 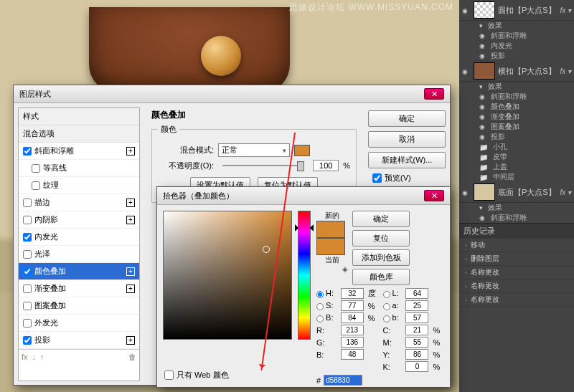 I want to click on current-color-swatch, so click(x=331, y=247).